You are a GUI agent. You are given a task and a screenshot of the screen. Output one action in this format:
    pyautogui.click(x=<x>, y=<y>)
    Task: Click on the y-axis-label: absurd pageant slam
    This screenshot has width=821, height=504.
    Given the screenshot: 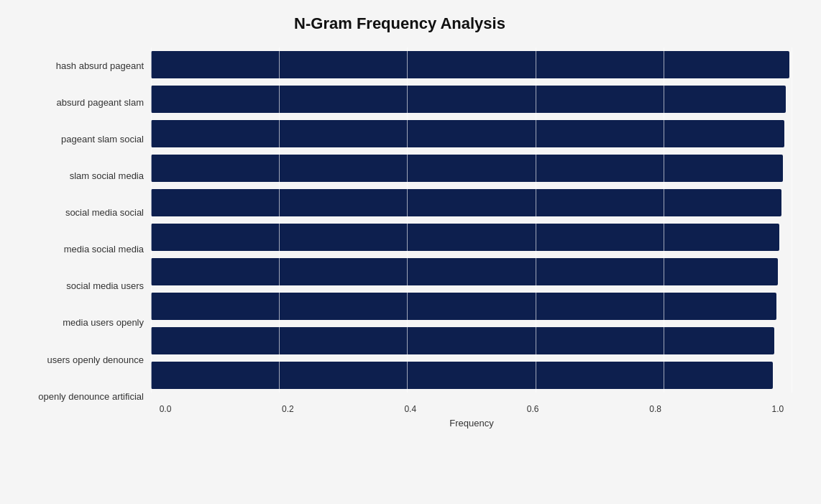 What is the action you would take?
    pyautogui.click(x=101, y=103)
    